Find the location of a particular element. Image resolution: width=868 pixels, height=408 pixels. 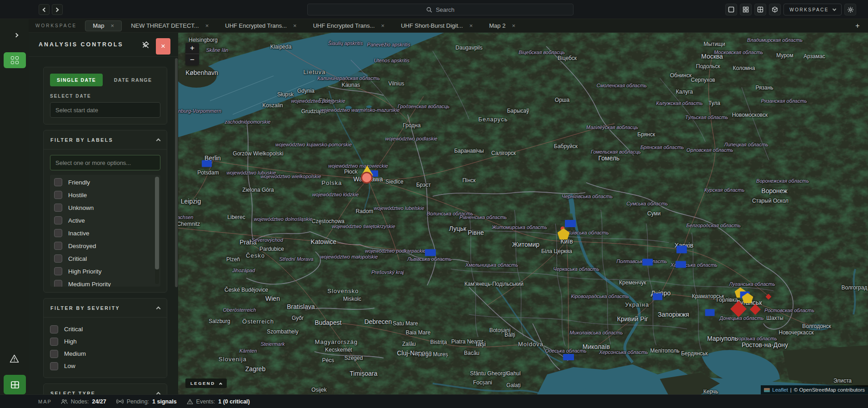

warning-triangle-icon is located at coordinates (15, 359).